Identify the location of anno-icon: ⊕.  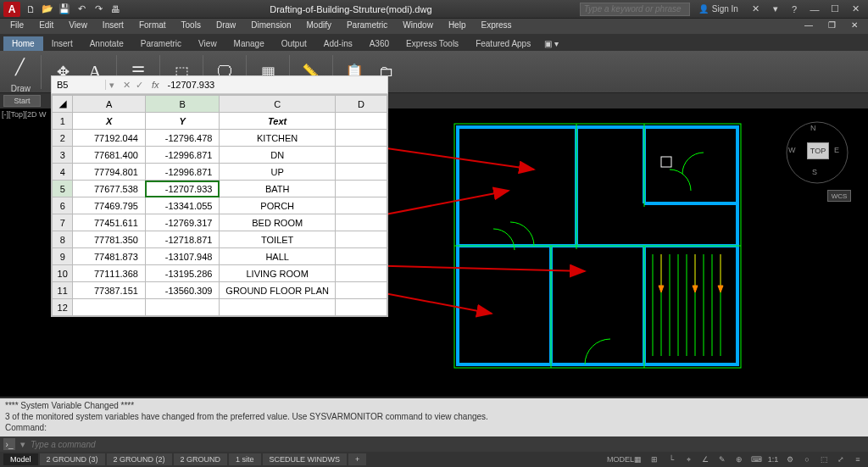
(739, 459).